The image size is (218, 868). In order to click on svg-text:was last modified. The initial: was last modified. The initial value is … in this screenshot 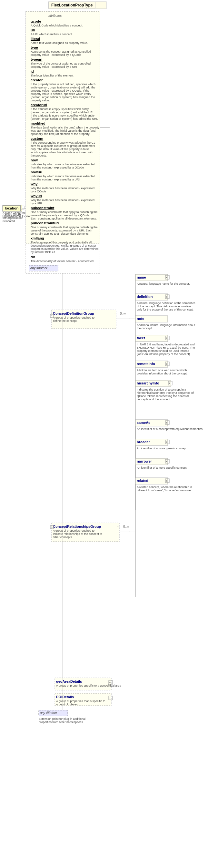, I will do `click(63, 131)`.